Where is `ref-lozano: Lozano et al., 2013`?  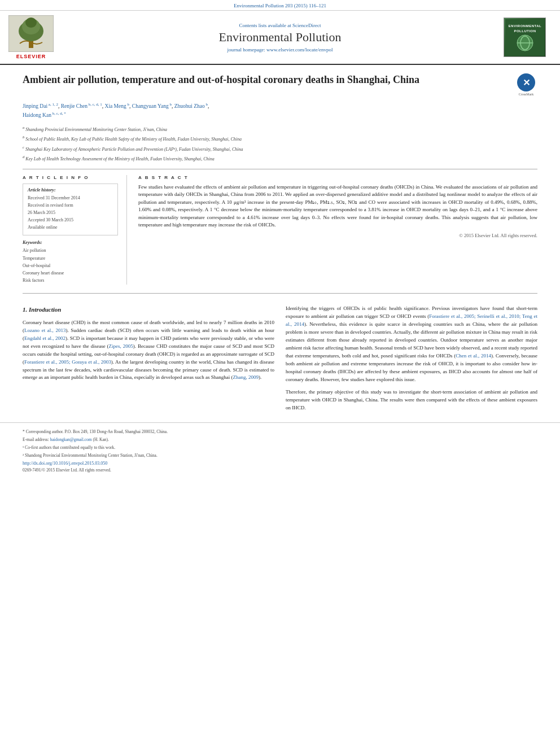
ref-lozano: Lozano et al., 2013 is located at coordinates (45, 330).